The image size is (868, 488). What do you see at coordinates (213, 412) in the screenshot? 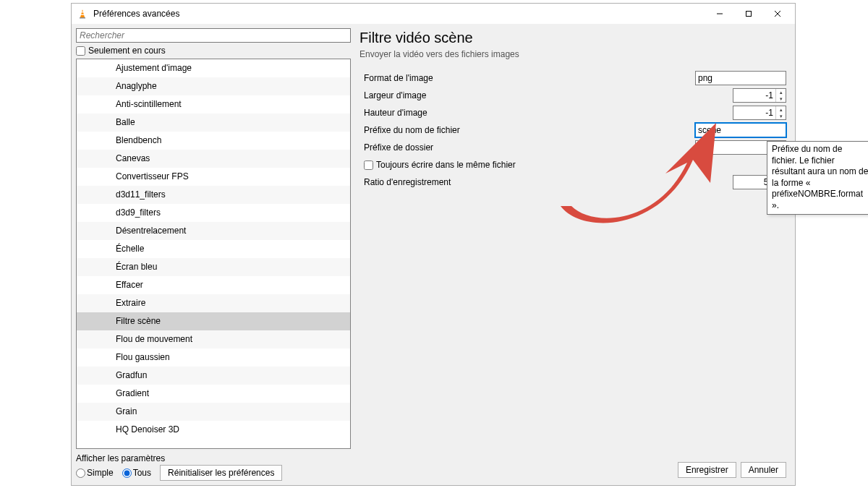
I see `tree-item: Grain` at bounding box center [213, 412].